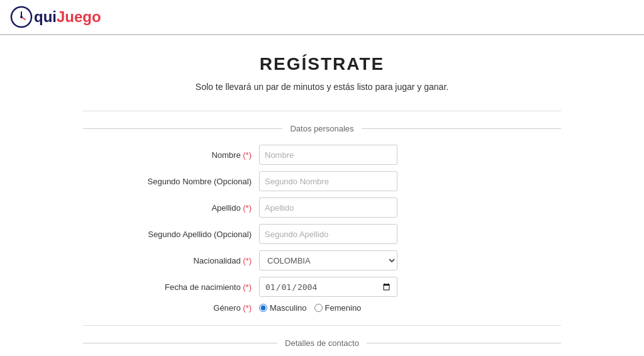 The height and width of the screenshot is (356, 644). What do you see at coordinates (322, 308) in the screenshot?
I see `genero-row: Género (*) Masculino Femenino` at bounding box center [322, 308].